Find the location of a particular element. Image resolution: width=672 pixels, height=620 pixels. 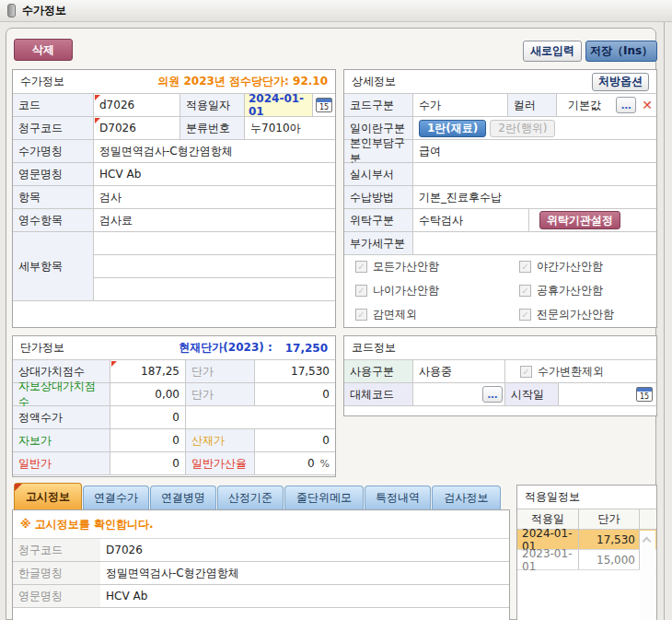

tab-label: 특정내역 is located at coordinates (398, 497).